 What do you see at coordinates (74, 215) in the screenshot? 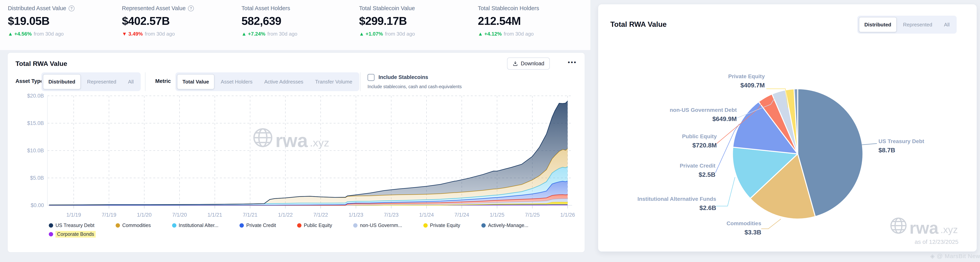
I see `svg-text: 1/1/19` at bounding box center [74, 215].